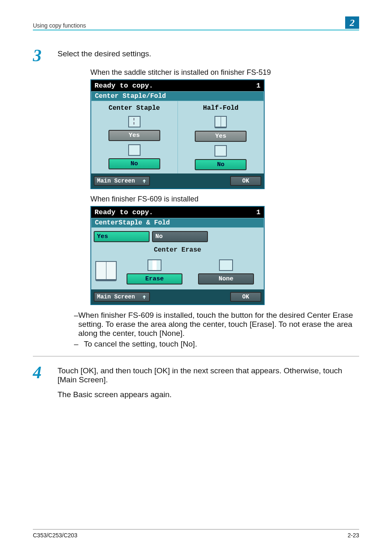 Image resolution: width=392 pixels, height=555 pixels. Describe the element at coordinates (59, 25) in the screenshot. I see `section-title: Using copy functions` at that location.